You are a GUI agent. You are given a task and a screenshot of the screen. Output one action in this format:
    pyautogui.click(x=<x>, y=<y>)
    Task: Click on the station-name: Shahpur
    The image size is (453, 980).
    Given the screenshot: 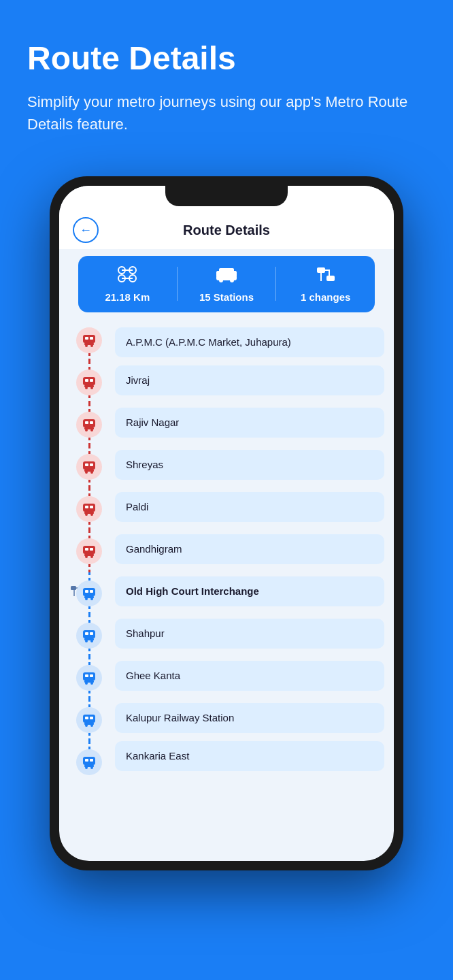 What is the action you would take?
    pyautogui.click(x=146, y=633)
    